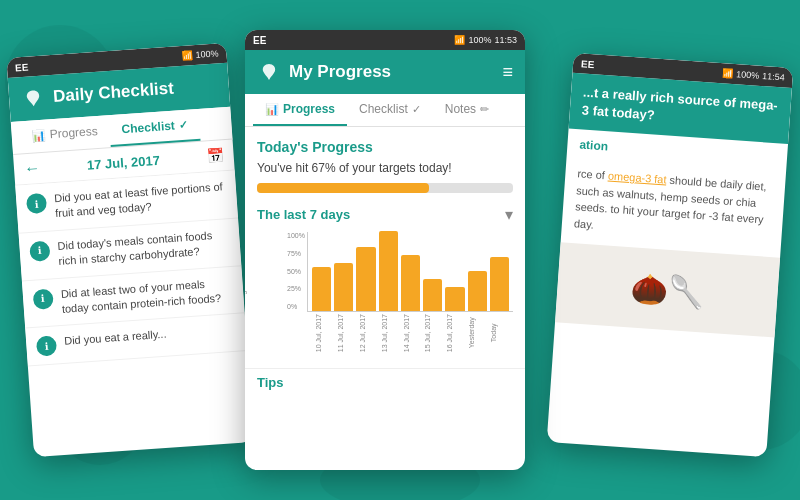 The height and width of the screenshot is (500, 800). Describe the element at coordinates (207, 54) in the screenshot. I see `battery-left: 100%` at that location.